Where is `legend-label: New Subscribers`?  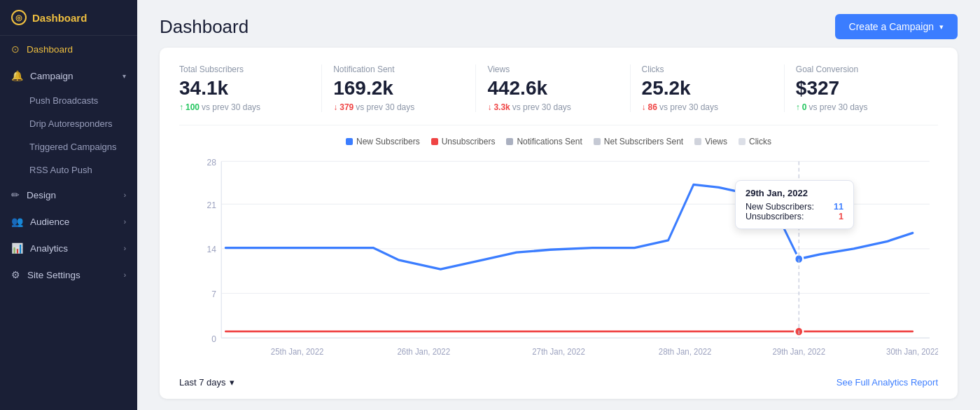
legend-label: New Subscribers is located at coordinates (388, 142).